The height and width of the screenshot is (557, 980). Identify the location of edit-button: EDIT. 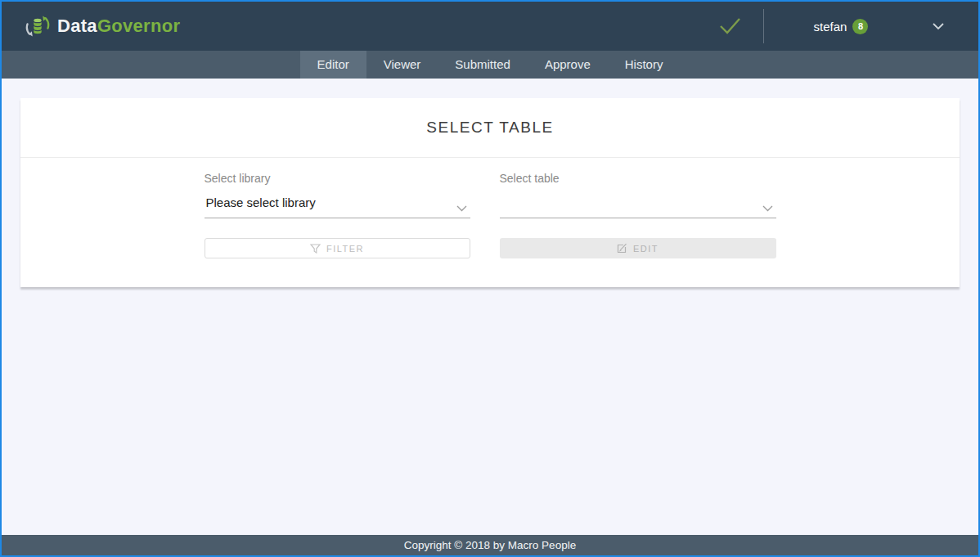
(638, 249).